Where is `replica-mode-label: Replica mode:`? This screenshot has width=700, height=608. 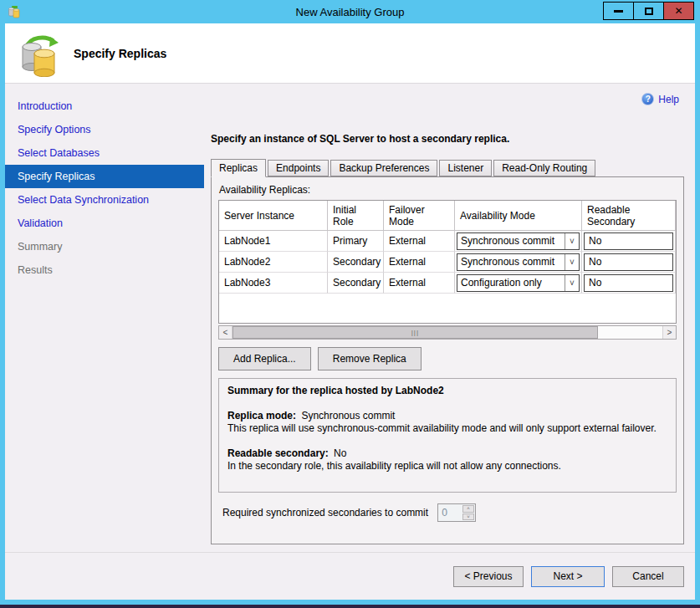 replica-mode-label: Replica mode: is located at coordinates (262, 416).